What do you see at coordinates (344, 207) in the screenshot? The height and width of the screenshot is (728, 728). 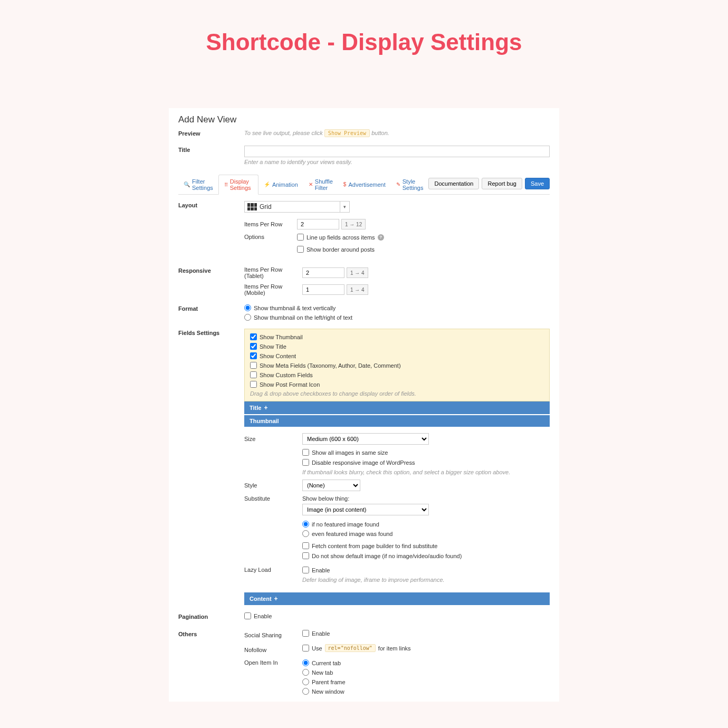 I see `chevron-down-icon: ▾` at bounding box center [344, 207].